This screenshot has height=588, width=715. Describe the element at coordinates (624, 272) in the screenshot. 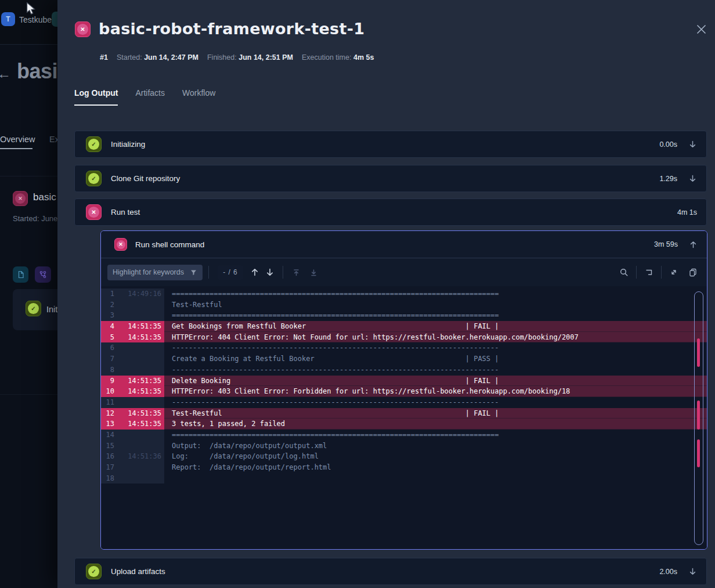

I see `search-icon` at that location.